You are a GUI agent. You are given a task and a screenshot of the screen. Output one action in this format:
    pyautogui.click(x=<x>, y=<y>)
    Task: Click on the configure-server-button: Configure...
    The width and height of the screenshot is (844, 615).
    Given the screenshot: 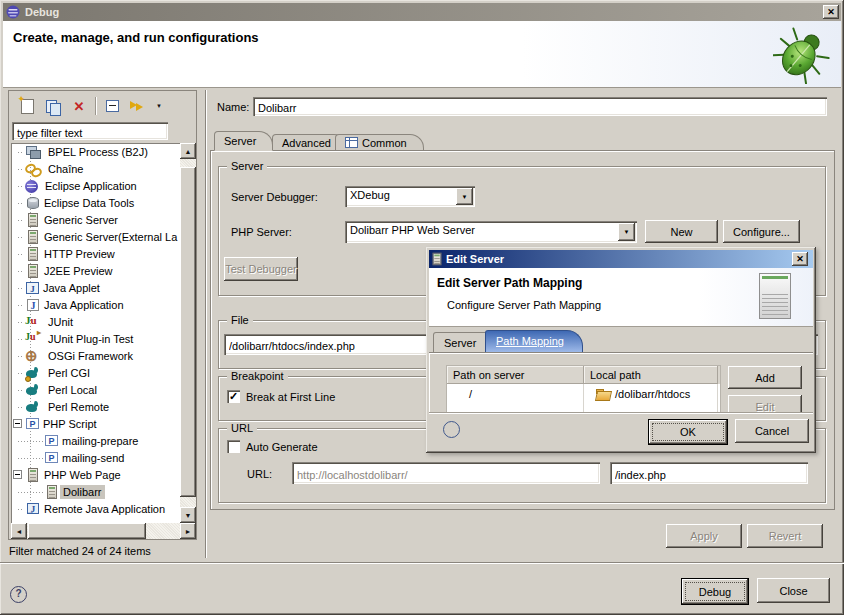 What is the action you would take?
    pyautogui.click(x=762, y=232)
    